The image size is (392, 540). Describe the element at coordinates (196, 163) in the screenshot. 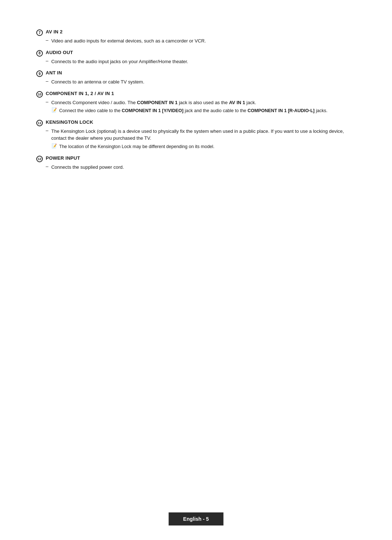

I see `section-12: 12 POWER INPUT – Connects the supplied p…` at that location.